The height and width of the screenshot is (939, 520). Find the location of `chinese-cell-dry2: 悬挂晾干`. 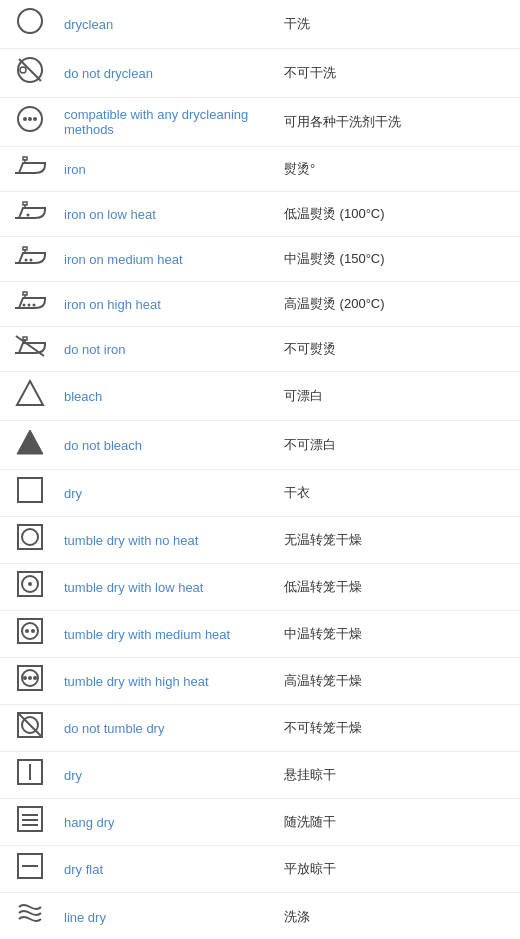

chinese-cell-dry2: 悬挂晾干 is located at coordinates (400, 776).